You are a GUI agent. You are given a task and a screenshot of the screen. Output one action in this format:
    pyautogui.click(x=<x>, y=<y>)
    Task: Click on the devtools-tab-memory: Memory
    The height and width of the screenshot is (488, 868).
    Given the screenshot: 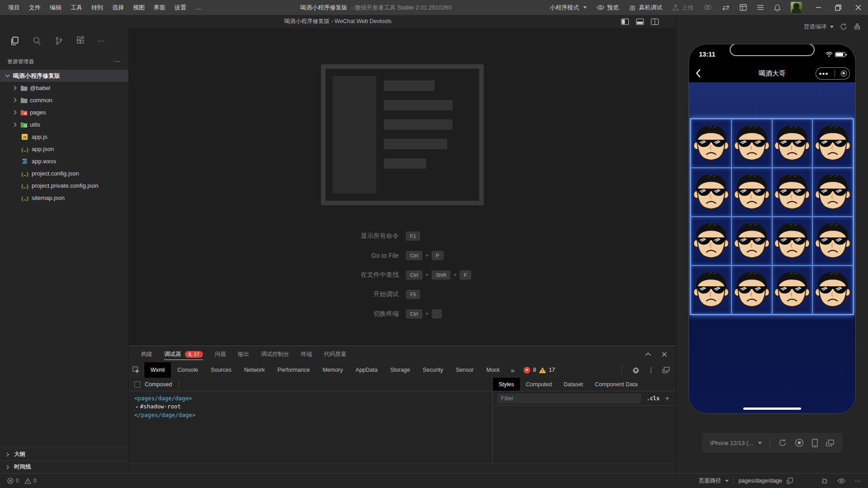 What is the action you would take?
    pyautogui.click(x=333, y=370)
    